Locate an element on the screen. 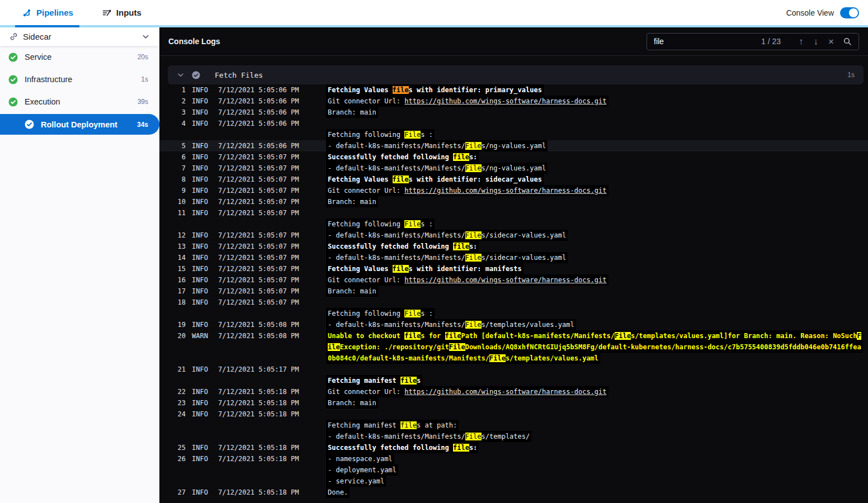 The height and width of the screenshot is (503, 868). log-row: 14INFO7/12/2021 5:05:07 PM- default-k8s-… is located at coordinates (513, 258).